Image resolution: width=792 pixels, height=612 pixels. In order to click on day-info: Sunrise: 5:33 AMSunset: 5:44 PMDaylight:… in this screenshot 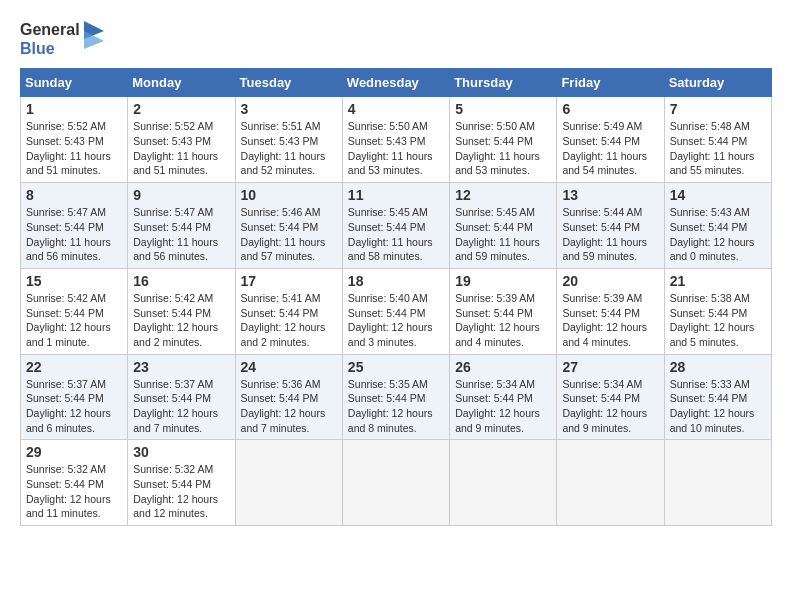, I will do `click(718, 406)`.